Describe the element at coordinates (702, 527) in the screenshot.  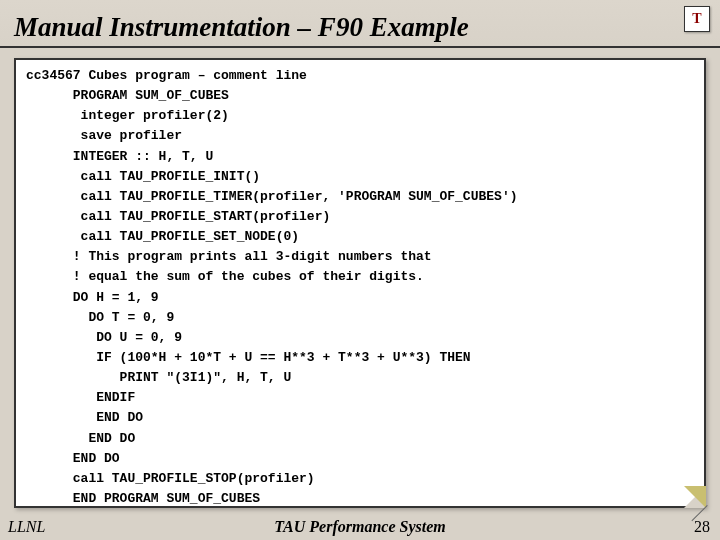
I see `page-number: 28` at that location.